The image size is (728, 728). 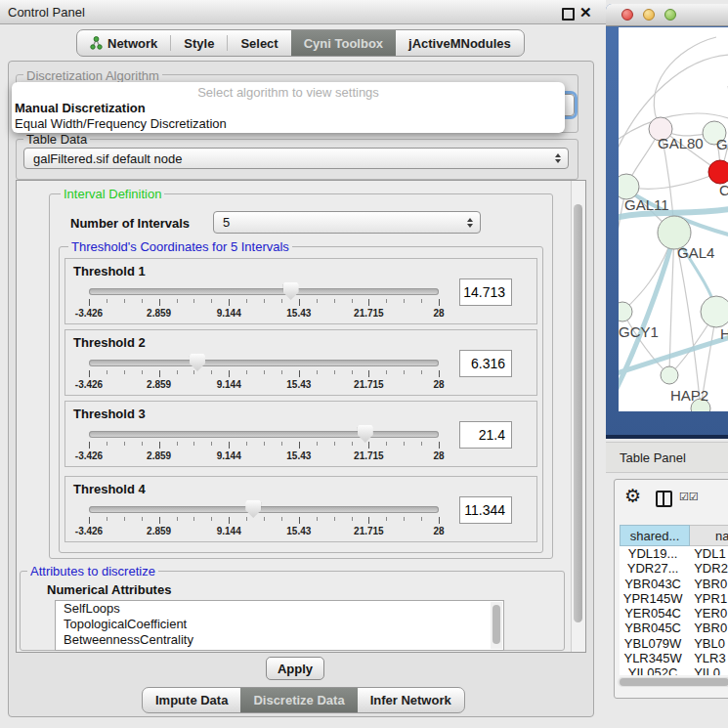 I want to click on close-traffic-light-icon, so click(x=627, y=15).